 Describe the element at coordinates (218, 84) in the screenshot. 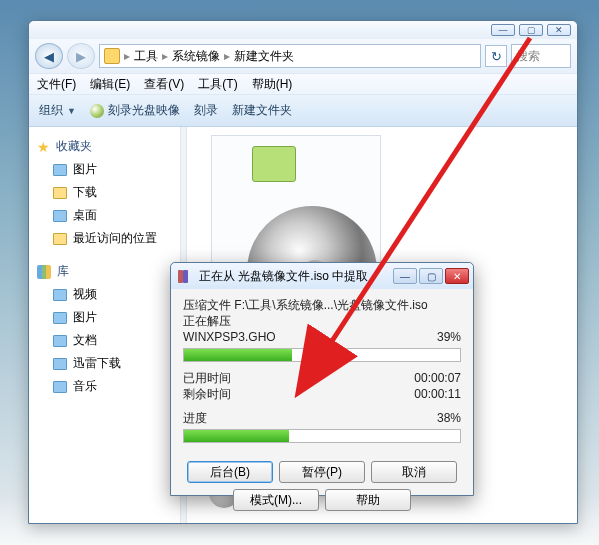

I see `menu-tools: 工具(T)` at that location.